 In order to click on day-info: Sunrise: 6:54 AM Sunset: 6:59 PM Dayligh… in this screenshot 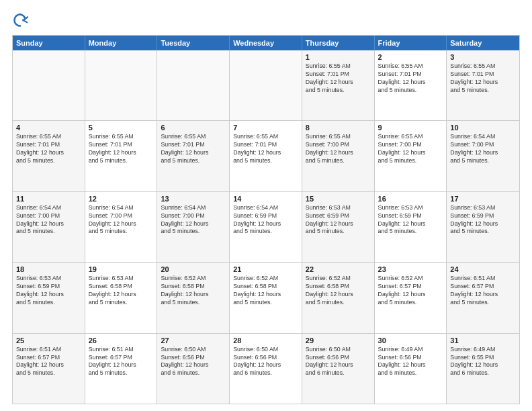, I will do `click(266, 220)`.